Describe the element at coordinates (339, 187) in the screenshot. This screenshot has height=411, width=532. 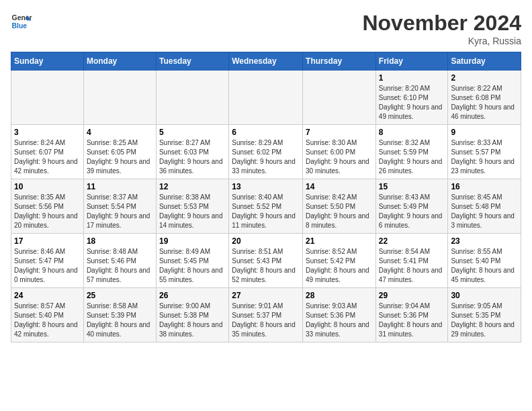
I see `day-number: 14` at that location.